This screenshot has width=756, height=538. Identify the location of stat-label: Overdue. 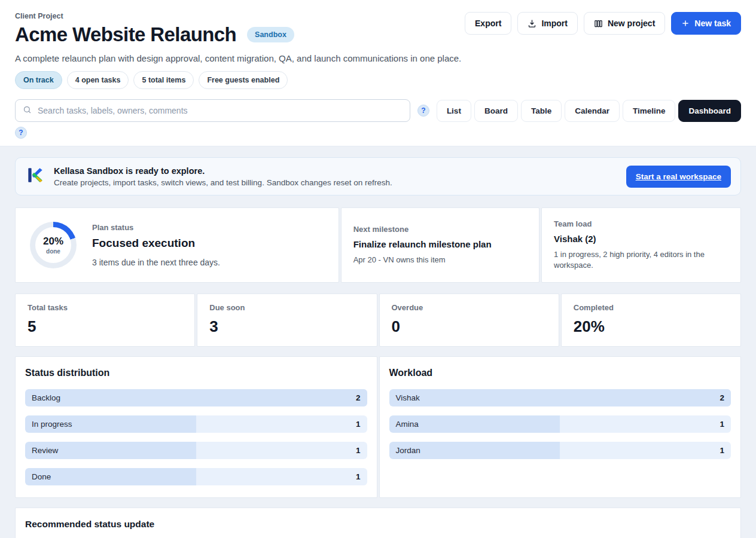
(469, 307).